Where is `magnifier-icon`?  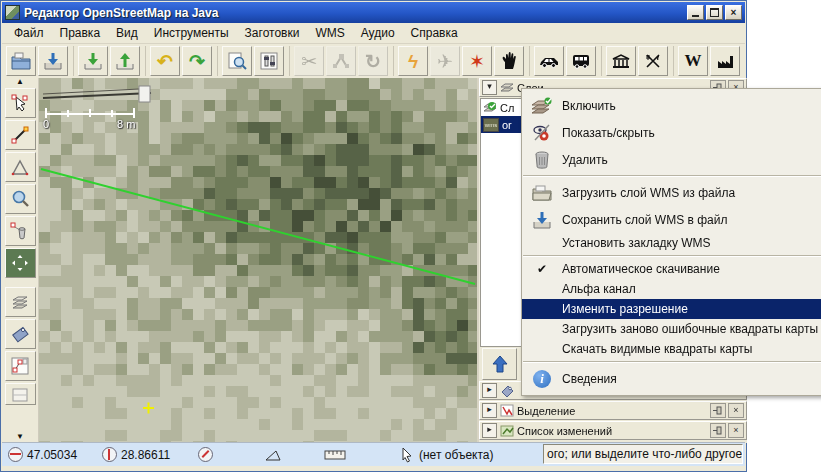
magnifier-icon is located at coordinates (20, 199).